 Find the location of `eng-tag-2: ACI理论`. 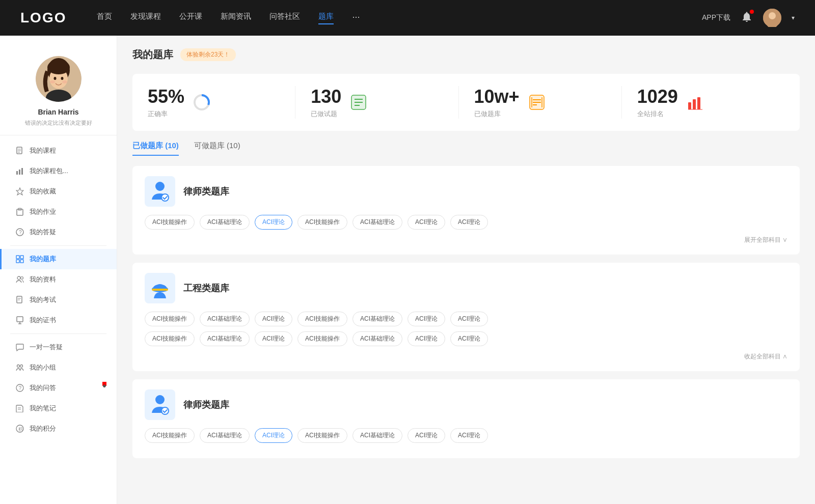

eng-tag-2: ACI理论 is located at coordinates (274, 319).